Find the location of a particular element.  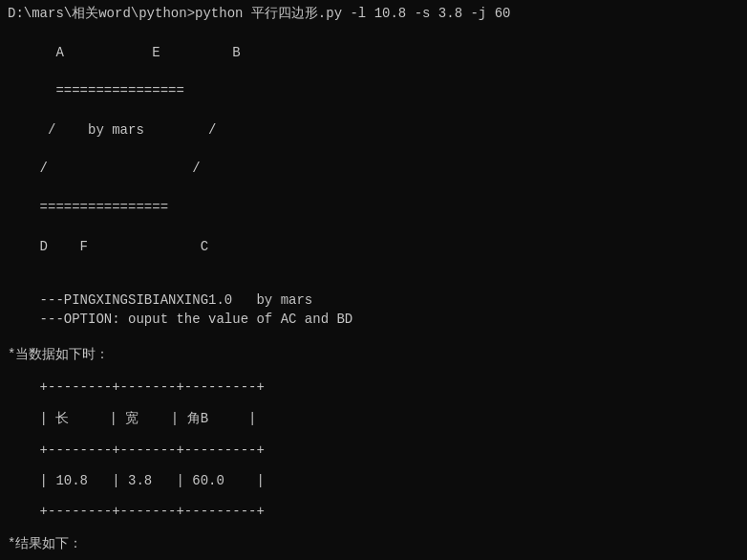

diagram-line6: D F C is located at coordinates (124, 247).